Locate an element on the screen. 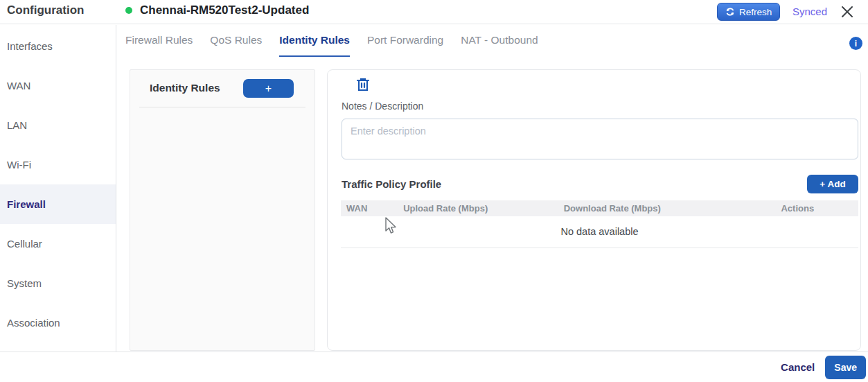 This screenshot has width=868, height=382. traffic-policy-profile-title: Traffic Policy Profile is located at coordinates (391, 184).